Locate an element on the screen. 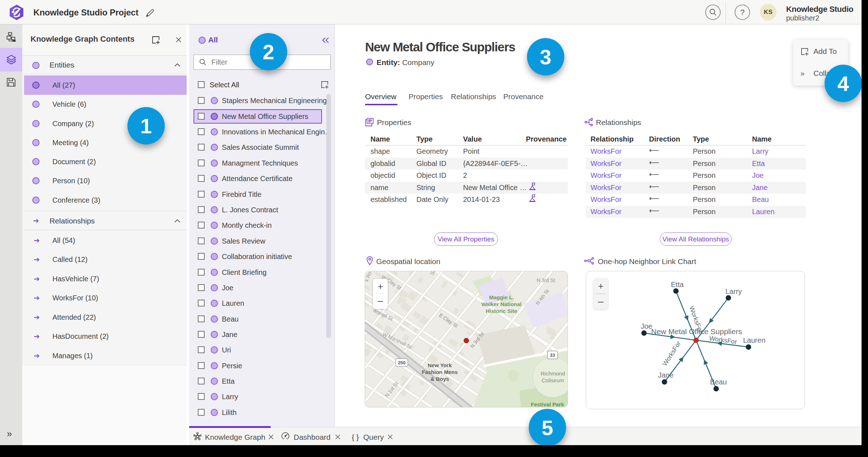 This screenshot has width=868, height=457. svg-text: Richmond is located at coordinates (553, 374).